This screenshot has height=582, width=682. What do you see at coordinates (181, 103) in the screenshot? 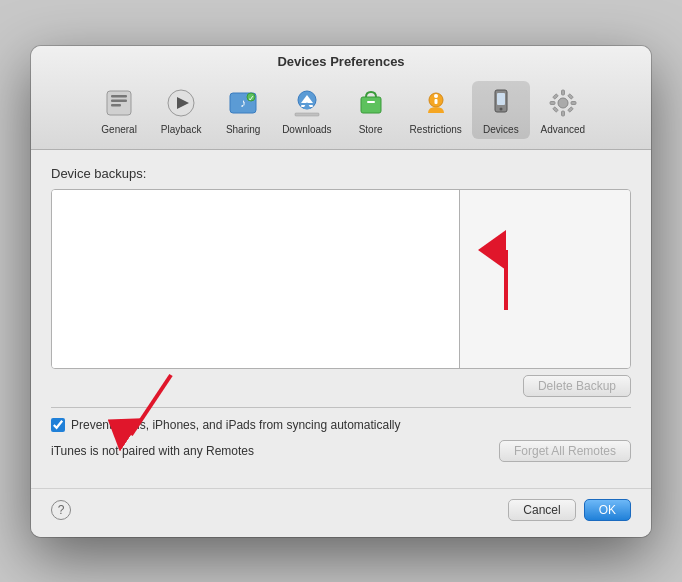
I see `playback-icon` at bounding box center [181, 103].